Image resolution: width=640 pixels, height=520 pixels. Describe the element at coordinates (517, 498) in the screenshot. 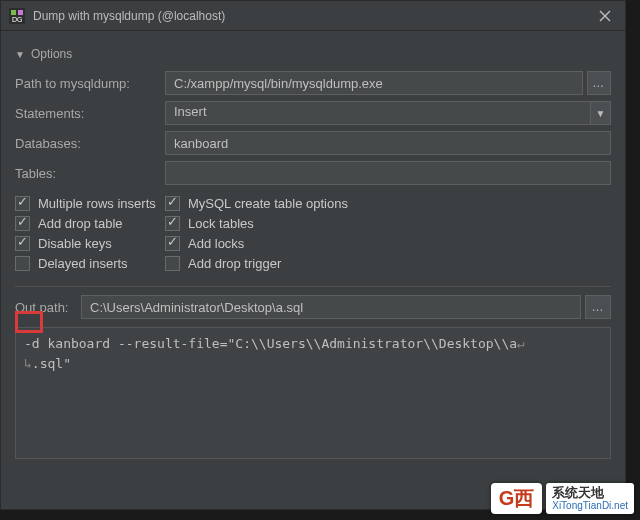

I see `watermark-badge: G西` at that location.